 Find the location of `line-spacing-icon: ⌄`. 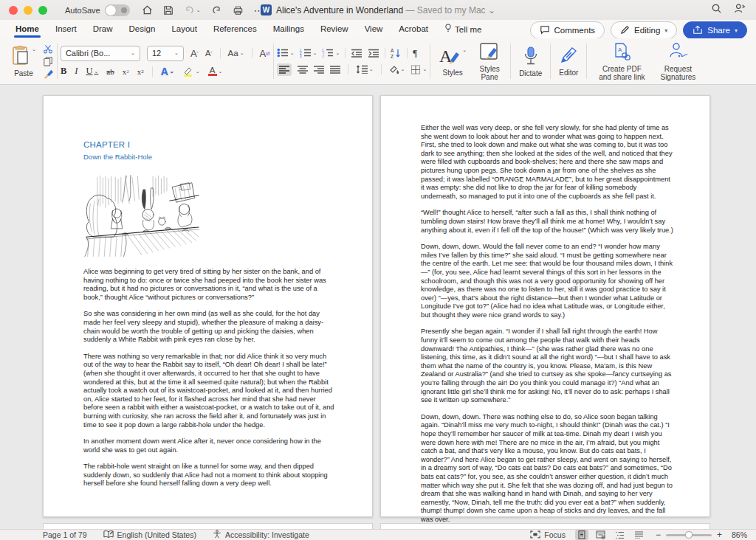

line-spacing-icon: ⌄ is located at coordinates (365, 69).